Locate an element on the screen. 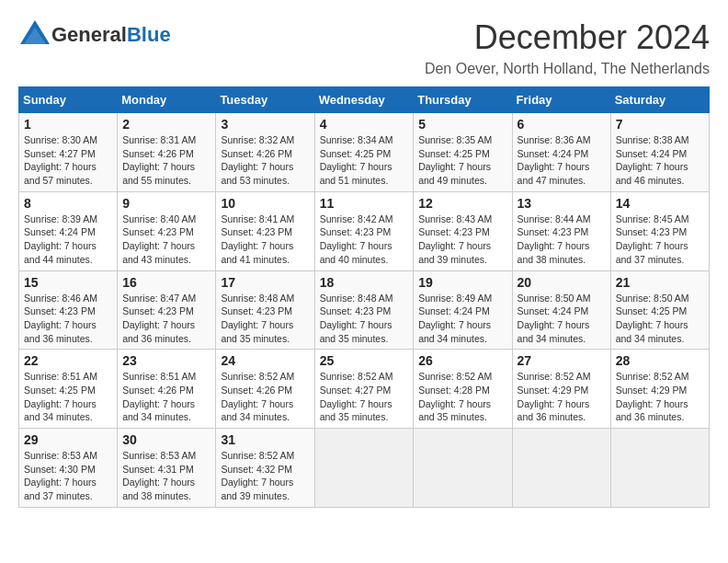 The height and width of the screenshot is (563, 728). day-info: Sunrise: 8:39 AMSunset: 4:24 PMDaylight:… is located at coordinates (68, 239).